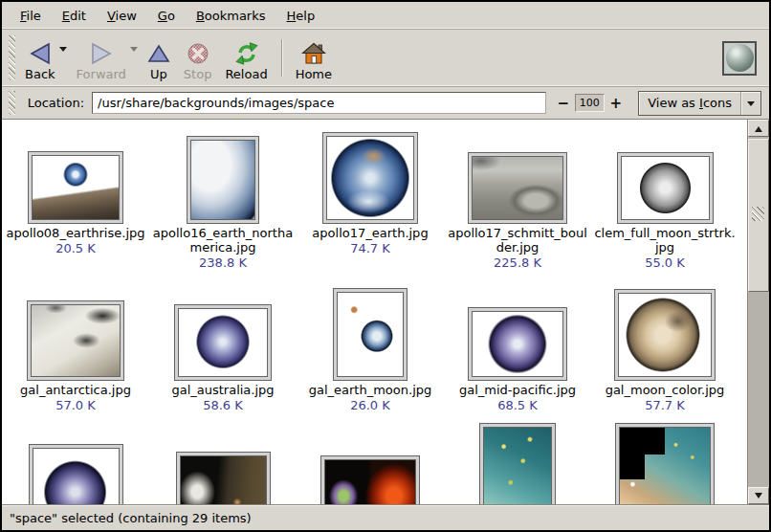  What do you see at coordinates (134, 52) in the screenshot?
I see `forward-history-dropdown-icon` at bounding box center [134, 52].